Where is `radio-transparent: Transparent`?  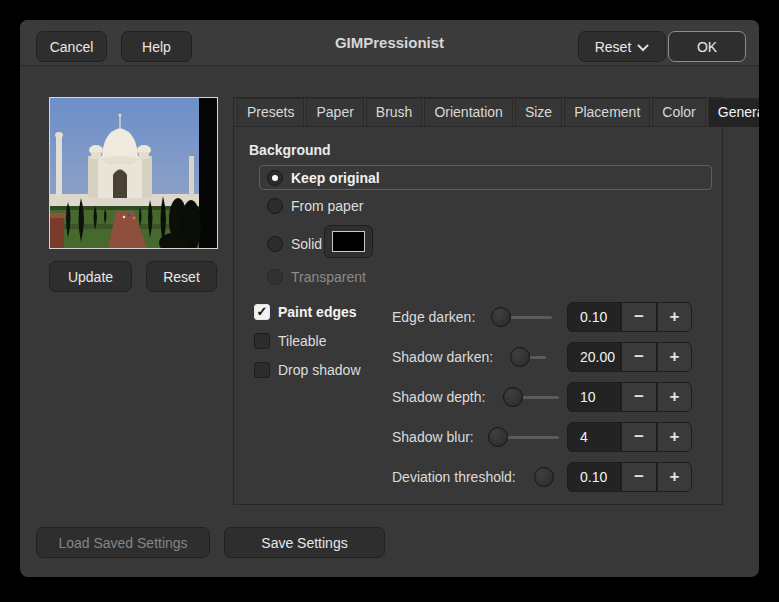 radio-transparent: Transparent is located at coordinates (316, 277).